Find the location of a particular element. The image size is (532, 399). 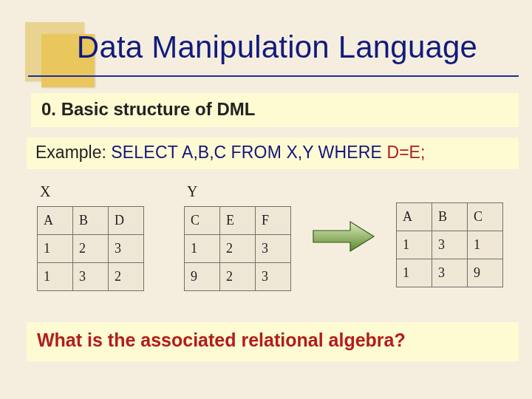

table-row: 1 3 2 is located at coordinates (91, 277).